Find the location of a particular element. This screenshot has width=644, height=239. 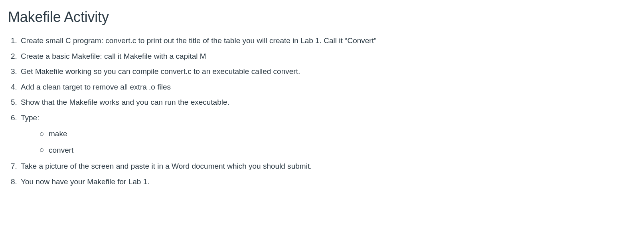

list-item: convert is located at coordinates (338, 150).